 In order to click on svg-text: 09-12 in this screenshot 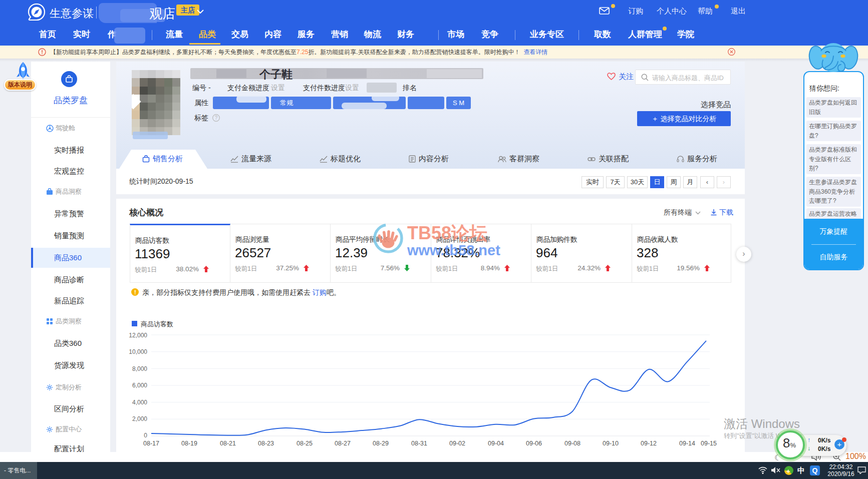, I will do `click(649, 443)`.